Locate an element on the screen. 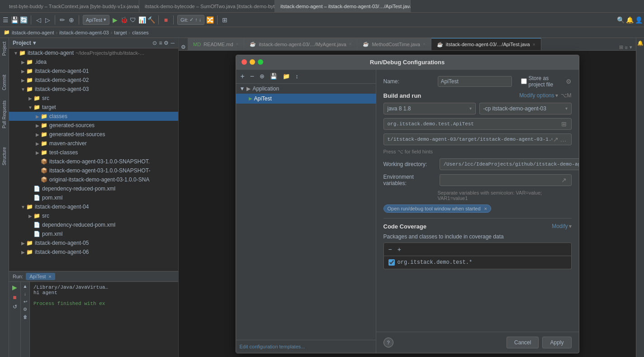  run-icon: ▶ is located at coordinates (115, 20).